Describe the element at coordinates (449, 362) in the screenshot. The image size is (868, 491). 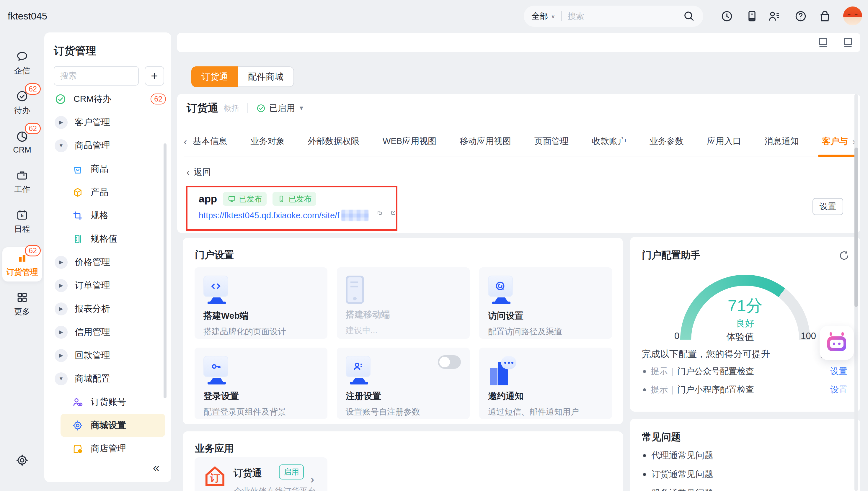
I see `register-toggle` at that location.